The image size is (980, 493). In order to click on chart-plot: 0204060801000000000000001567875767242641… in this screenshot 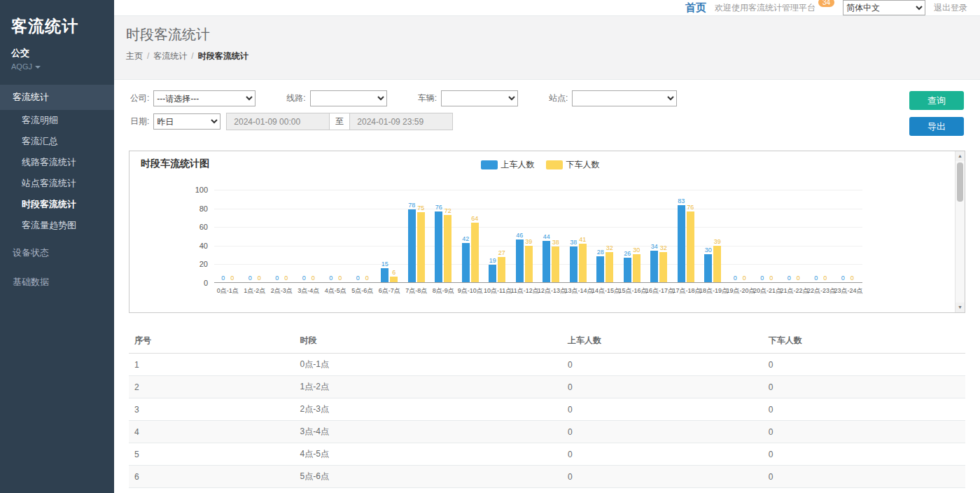, I will do `click(538, 237)`.